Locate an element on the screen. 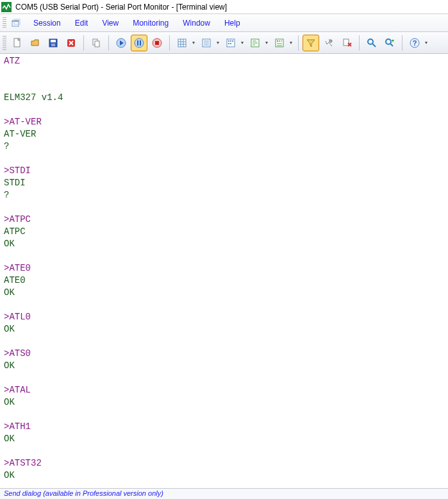  save-session-button is located at coordinates (53, 43).